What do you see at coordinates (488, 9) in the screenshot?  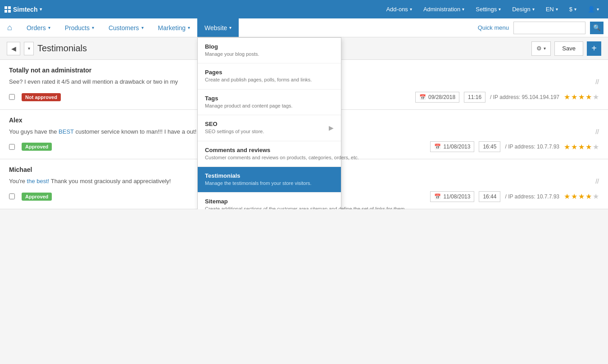 I see `settings-menu: Settings ▾` at bounding box center [488, 9].